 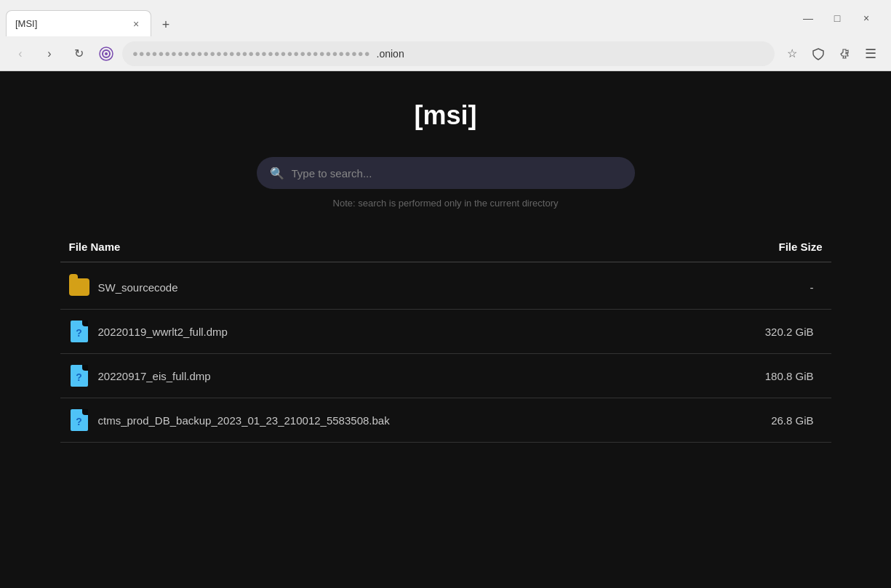 I want to click on back-icon: ‹, so click(x=20, y=54).